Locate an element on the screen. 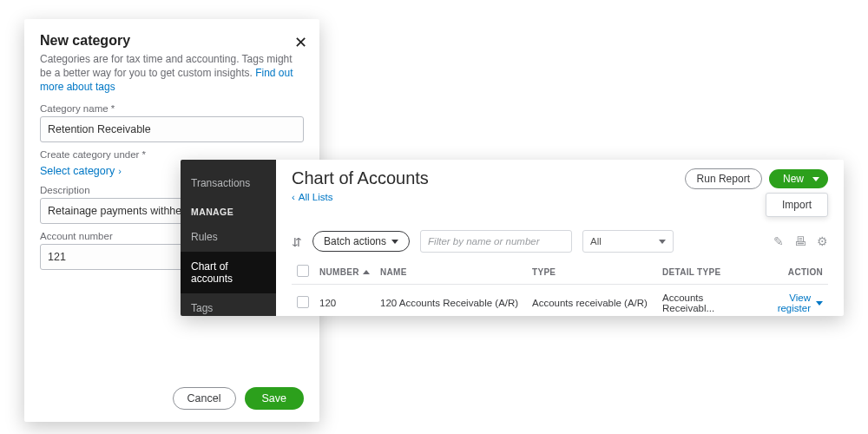 Image resolution: width=868 pixels, height=434 pixels. save-button: Save is located at coordinates (274, 398).